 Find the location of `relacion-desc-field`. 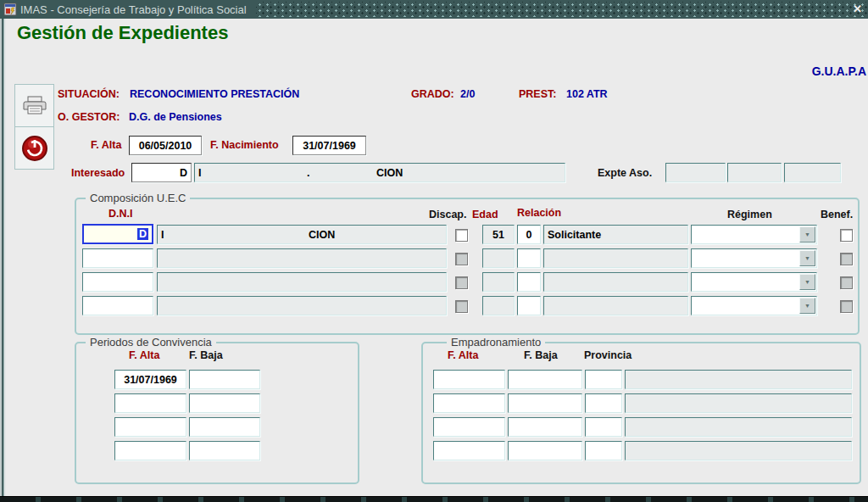

relacion-desc-field is located at coordinates (615, 282).